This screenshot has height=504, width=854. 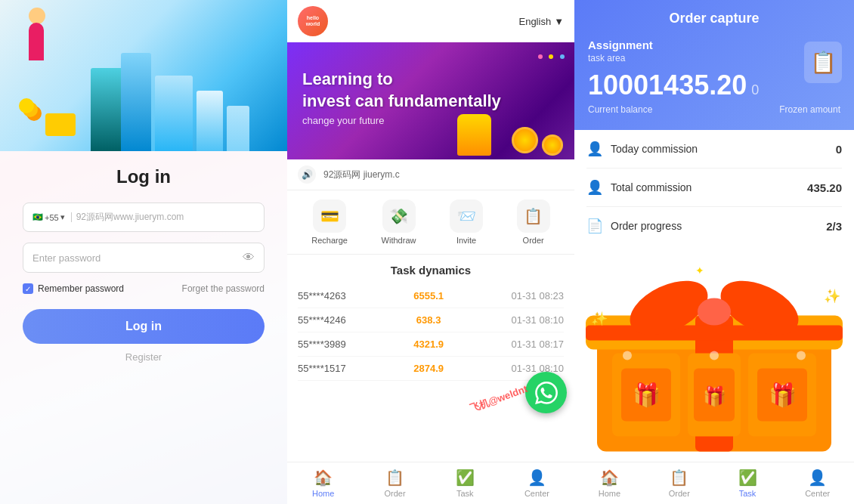 What do you see at coordinates (534, 222) in the screenshot?
I see `order-nav: 📋 Order` at bounding box center [534, 222].